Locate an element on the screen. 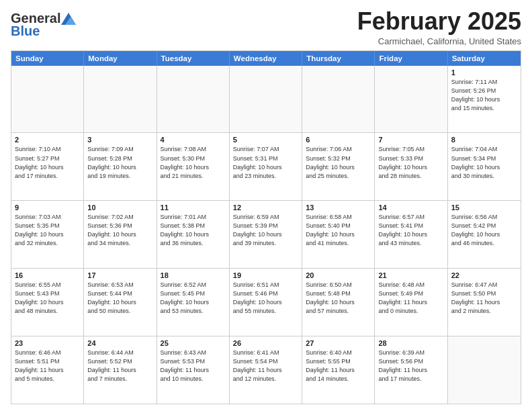 Image resolution: width=532 pixels, height=411 pixels. day-number: 6 is located at coordinates (339, 140).